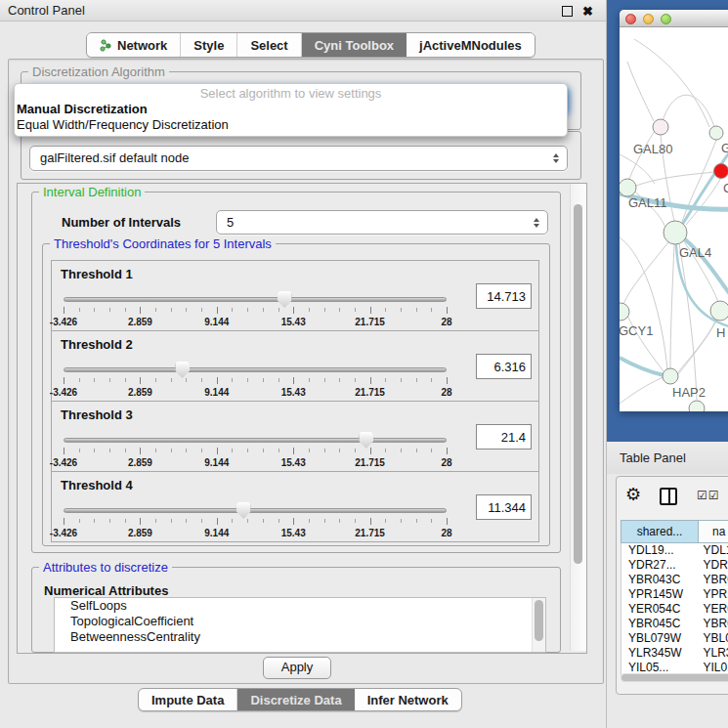 Image resolution: width=728 pixels, height=728 pixels. Describe the element at coordinates (255, 521) in the screenshot. I see `threshold-4-slider: -3.4262.8599.14415.4321.71528` at that location.